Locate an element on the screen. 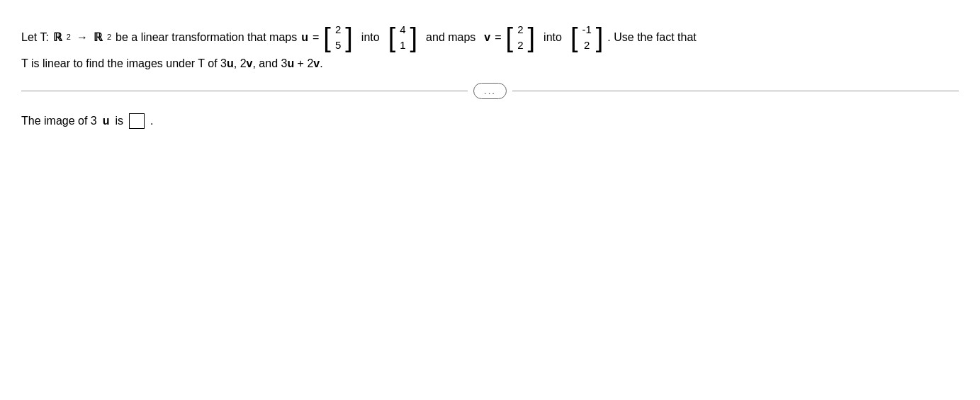 The height and width of the screenshot is (400, 980). problem-statement: Let T: ℝ2 → ℝ2 be a linear transformatio… is located at coordinates (490, 37).